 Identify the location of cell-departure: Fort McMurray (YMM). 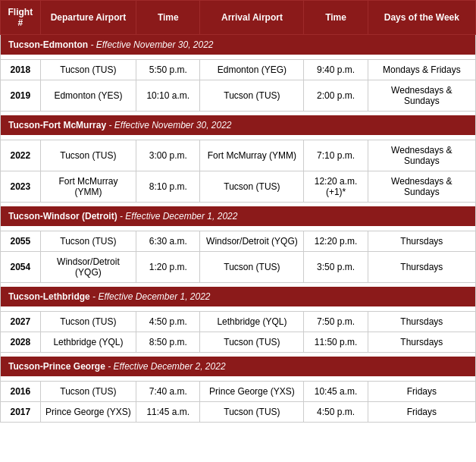
(88, 187).